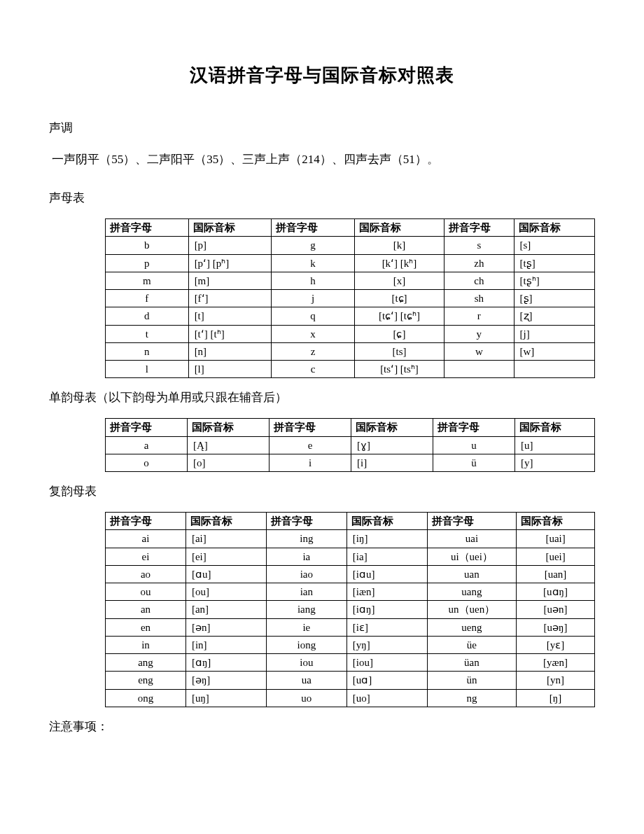 This screenshot has height=834, width=644. What do you see at coordinates (314, 370) in the screenshot?
I see `pinyin-cell: c` at bounding box center [314, 370].